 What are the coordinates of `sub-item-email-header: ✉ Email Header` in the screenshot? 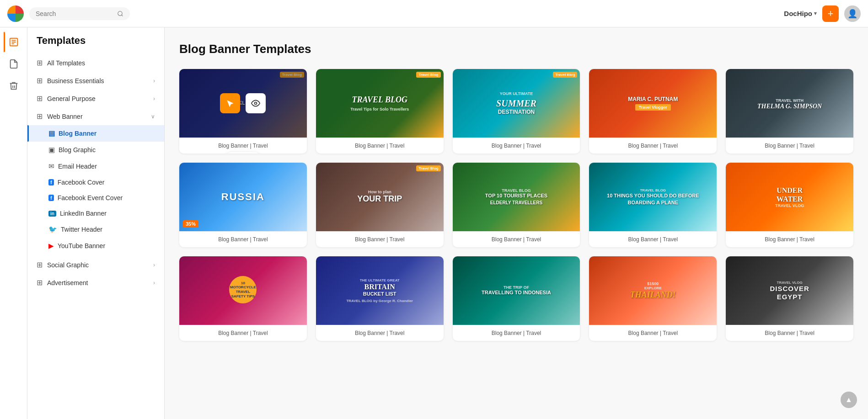 It's located at (96, 166).